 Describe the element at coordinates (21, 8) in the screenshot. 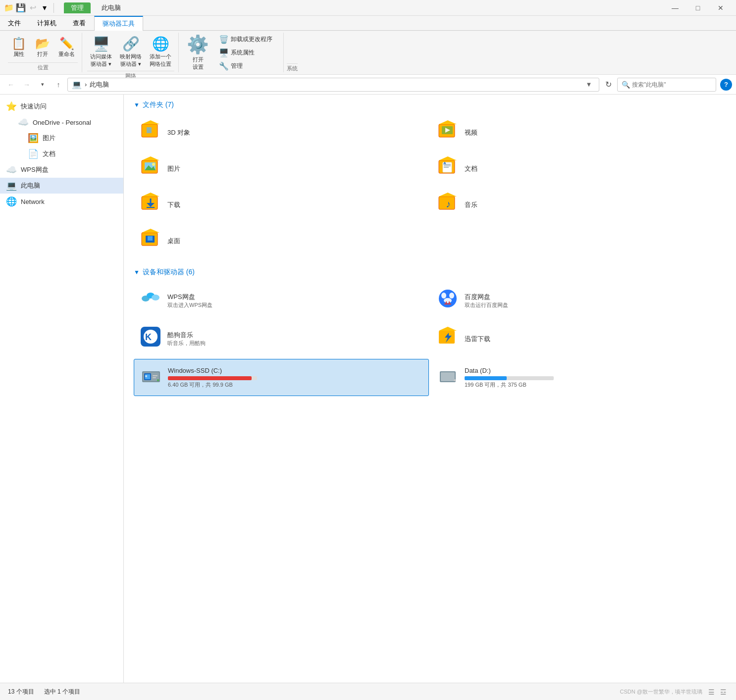

I see `save-icon: 💾` at that location.